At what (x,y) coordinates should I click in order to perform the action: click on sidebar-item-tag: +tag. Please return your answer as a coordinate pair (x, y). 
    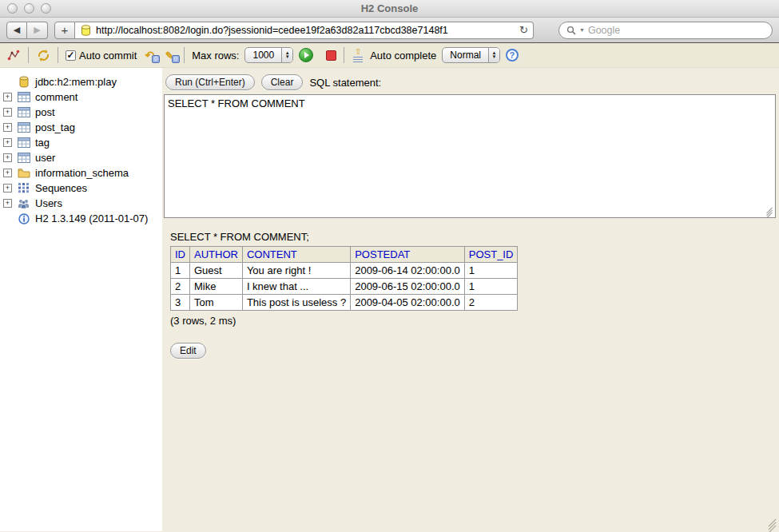
    Looking at the image, I should click on (81, 142).